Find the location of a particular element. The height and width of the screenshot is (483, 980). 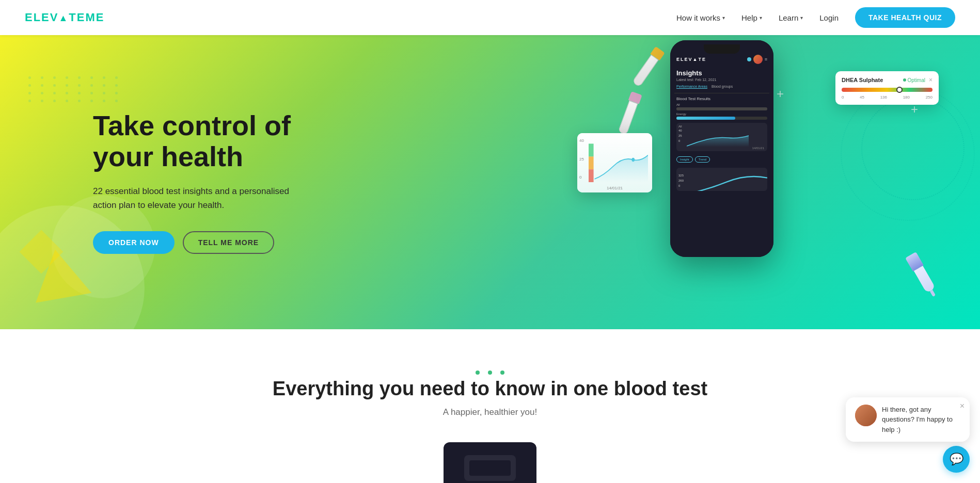

how-it-works-chevron: ▾ is located at coordinates (724, 18).